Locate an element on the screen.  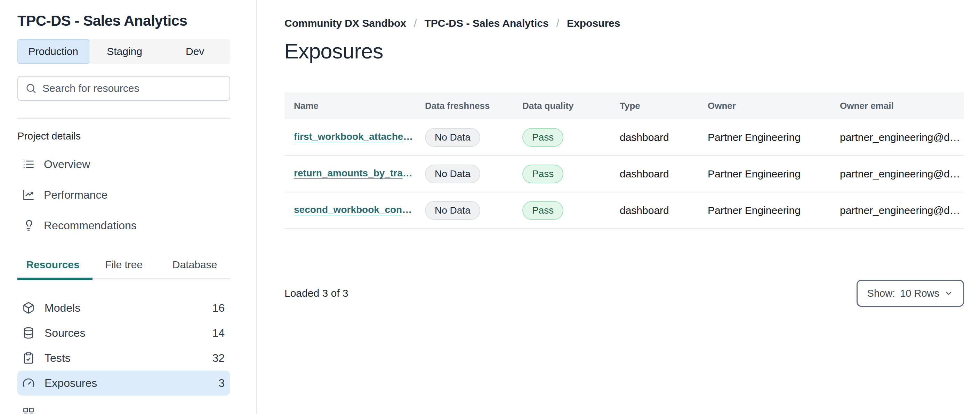
breadcrumb: Community DX Sandbox / TPC-DS - Sales An… is located at coordinates (624, 24).